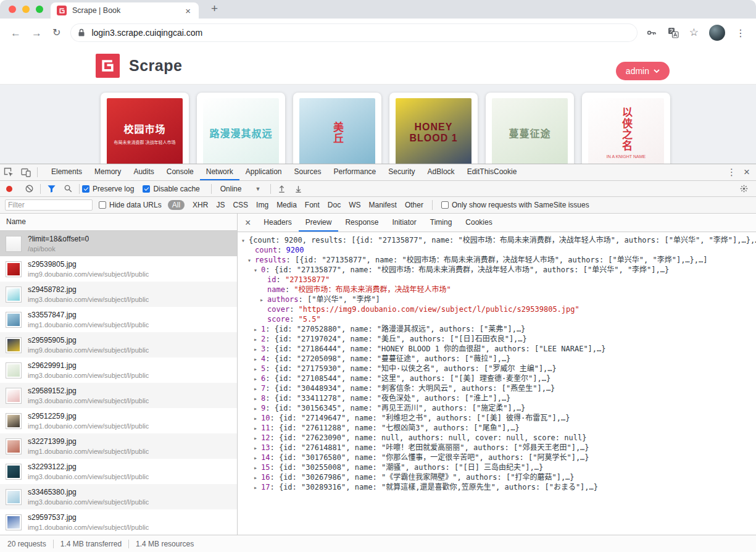 The height and width of the screenshot is (552, 756). What do you see at coordinates (401, 172) in the screenshot?
I see `devtools-tab-security: Security` at bounding box center [401, 172].